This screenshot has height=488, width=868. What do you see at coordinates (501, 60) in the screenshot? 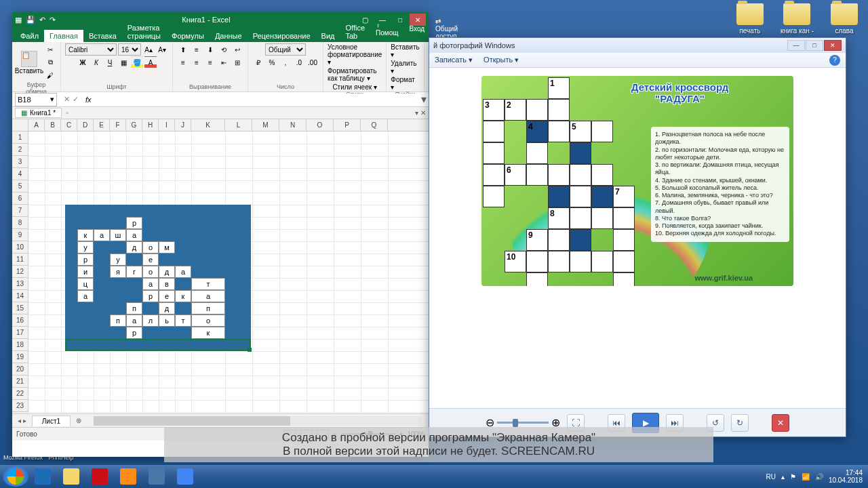
I see `open-menu: Открыть ▾` at bounding box center [501, 60].